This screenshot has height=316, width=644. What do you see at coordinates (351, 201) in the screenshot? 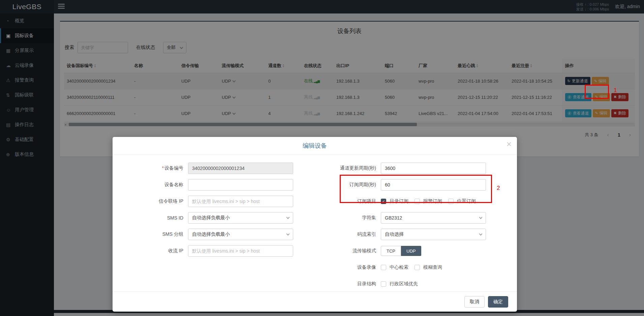
I see `subscribe-items-label: 订阅项目` at bounding box center [351, 201].